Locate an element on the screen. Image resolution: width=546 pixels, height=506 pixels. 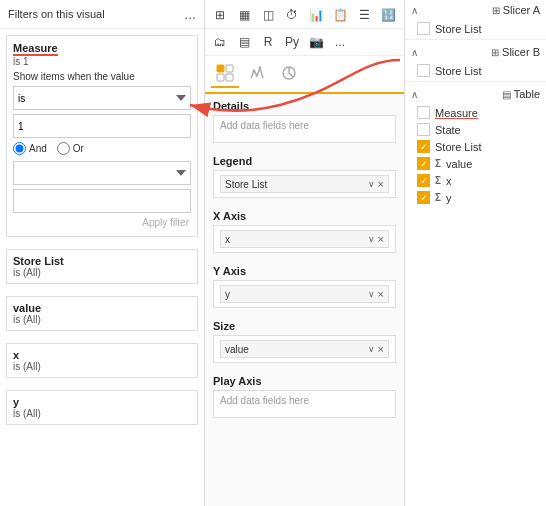
condition-select: is is not is less than is greater than is located at coordinates (102, 98).